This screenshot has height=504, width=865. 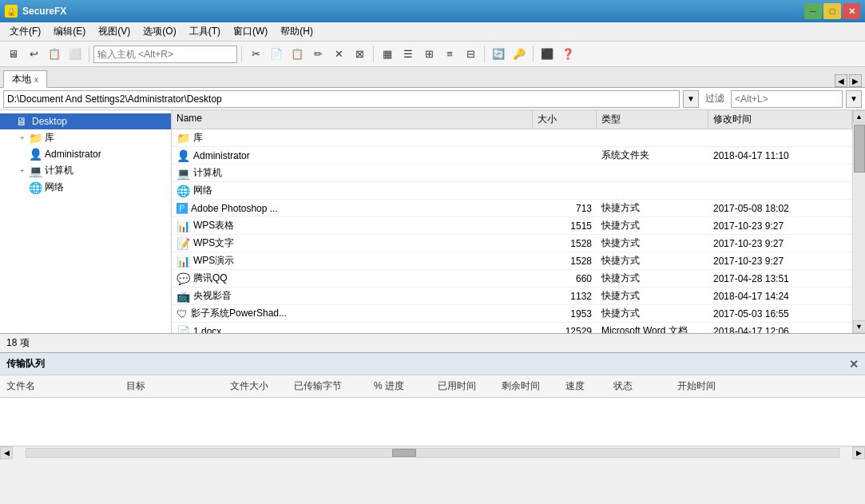 What do you see at coordinates (787, 99) in the screenshot?
I see `filter-input` at bounding box center [787, 99].